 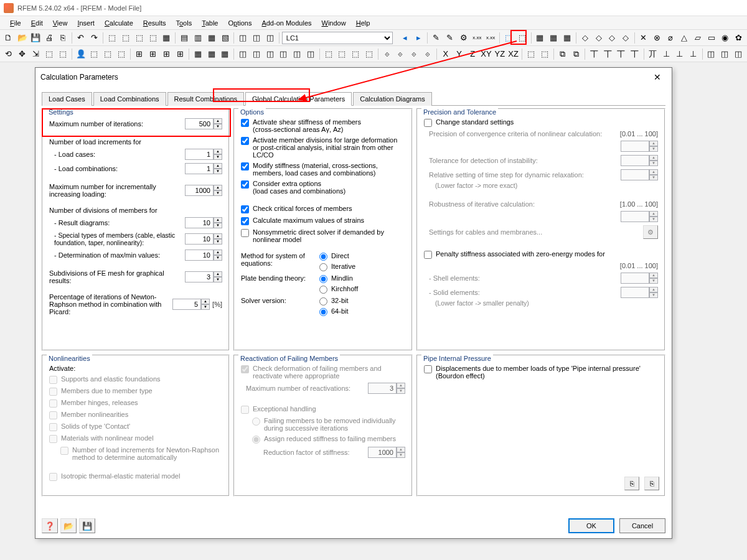 I want to click on lc-input, so click(x=199, y=154).